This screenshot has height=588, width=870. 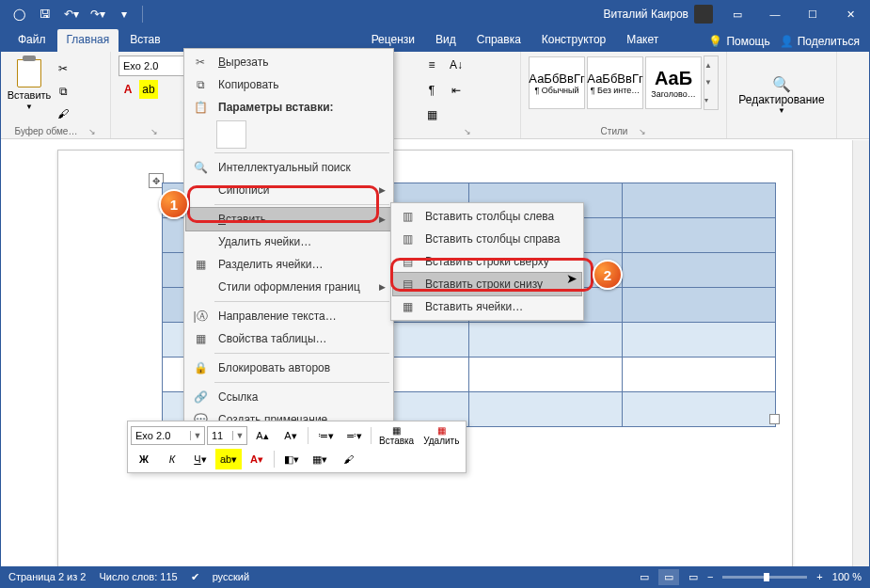 What do you see at coordinates (320, 459) in the screenshot?
I see `borders-button: ▦▾` at bounding box center [320, 459].